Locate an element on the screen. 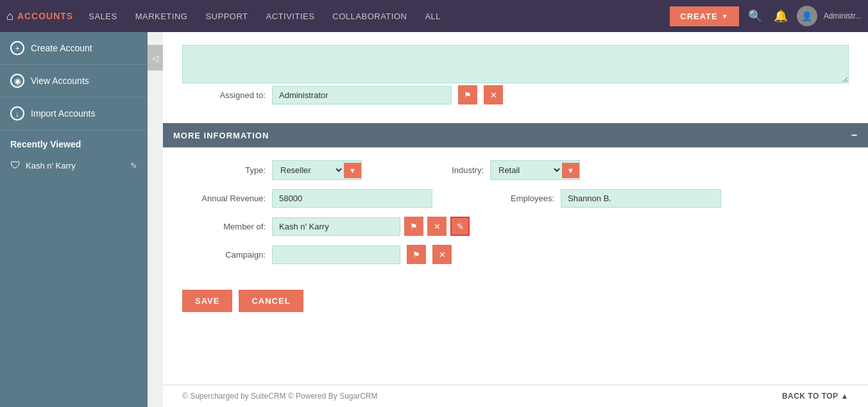 The height and width of the screenshot is (407, 868). annual-revenue-input is located at coordinates (352, 199).